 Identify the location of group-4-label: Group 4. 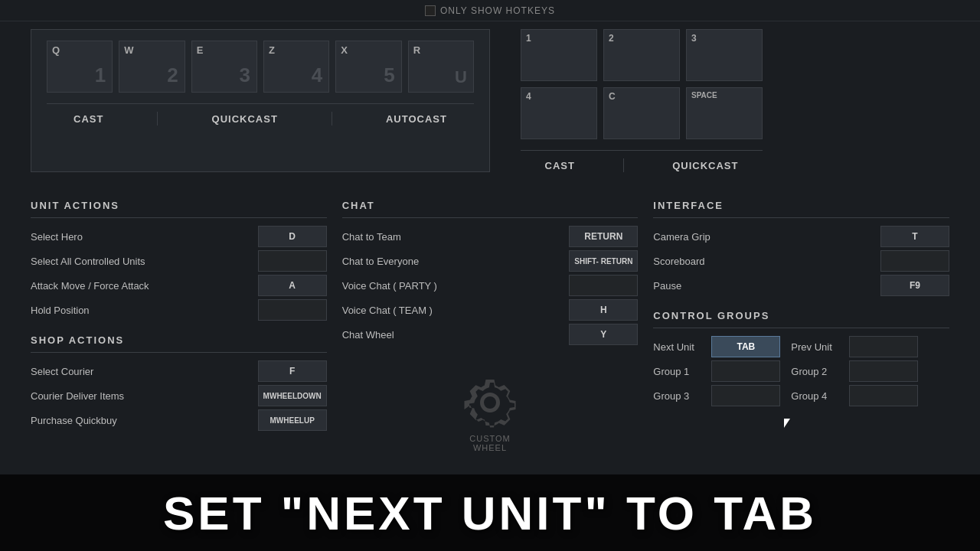
(818, 396).